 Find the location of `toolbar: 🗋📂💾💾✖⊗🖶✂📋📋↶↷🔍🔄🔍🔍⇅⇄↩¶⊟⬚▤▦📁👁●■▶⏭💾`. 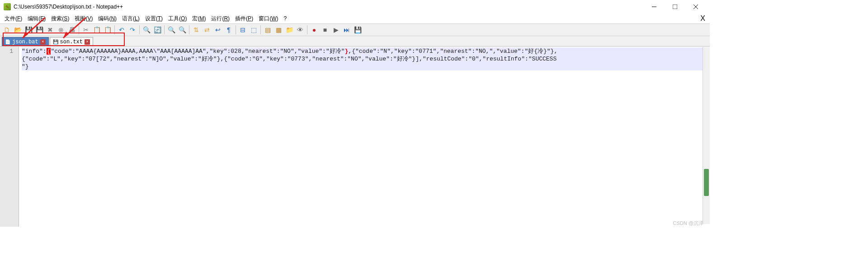

toolbar: 🗋📂💾💾✖⊗🖶✂📋📋↶↷🔍🔄🔍🔍⇅⇄↩¶⊟⬚▤▦📁👁●■▶⏭💾 is located at coordinates (355, 30).